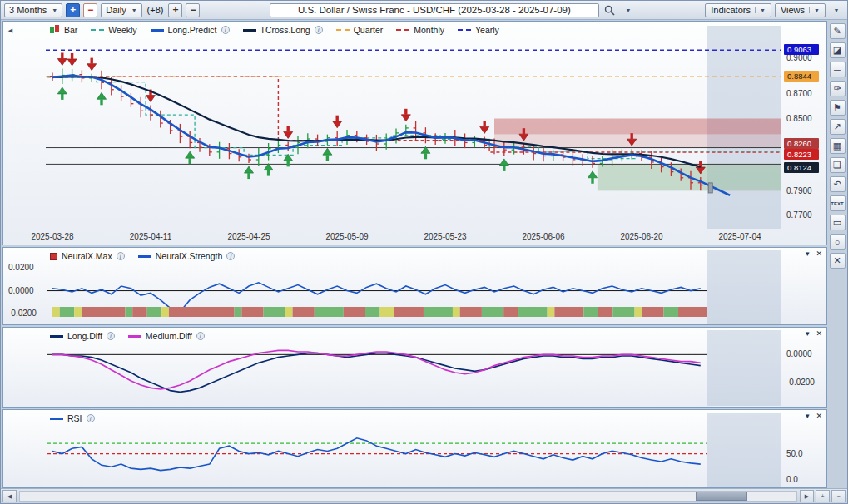 This screenshot has height=504, width=848. Describe the element at coordinates (801, 168) in the screenshot. I see `price-level-badge: 0.8124` at that location.